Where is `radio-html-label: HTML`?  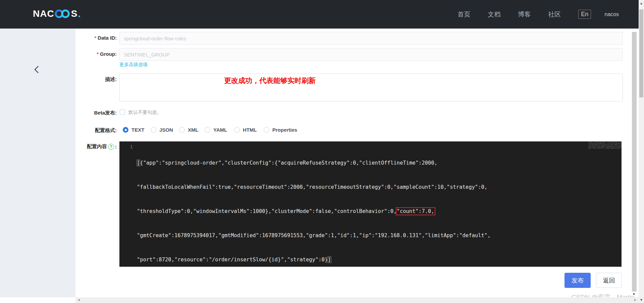 radio-html-label: HTML is located at coordinates (250, 130).